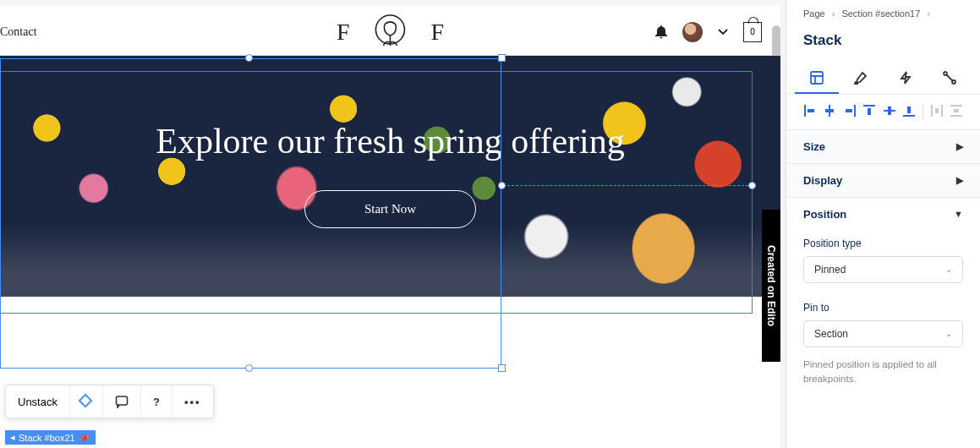  What do you see at coordinates (883, 334) in the screenshot?
I see `pin-to-select: Section ⌄` at bounding box center [883, 334].